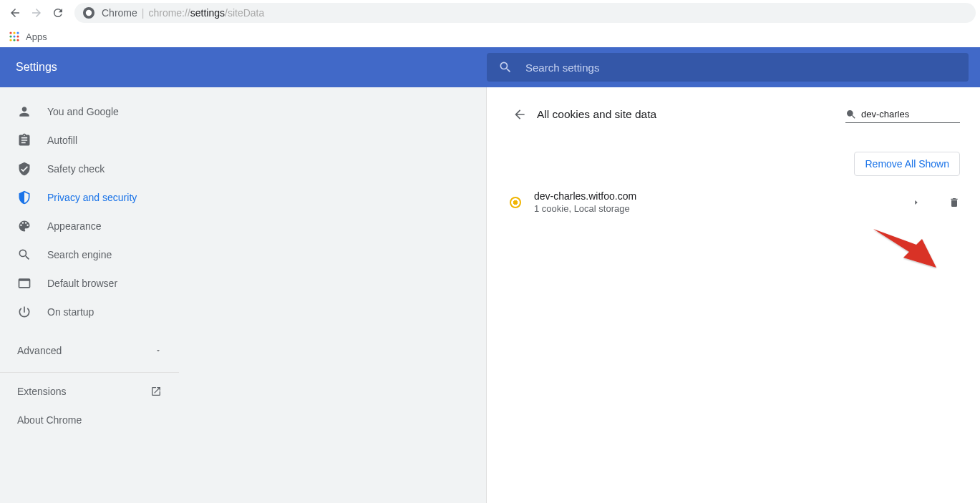 Image resolution: width=980 pixels, height=503 pixels. What do you see at coordinates (89, 372) in the screenshot?
I see `sidebar-divider` at bounding box center [89, 372].